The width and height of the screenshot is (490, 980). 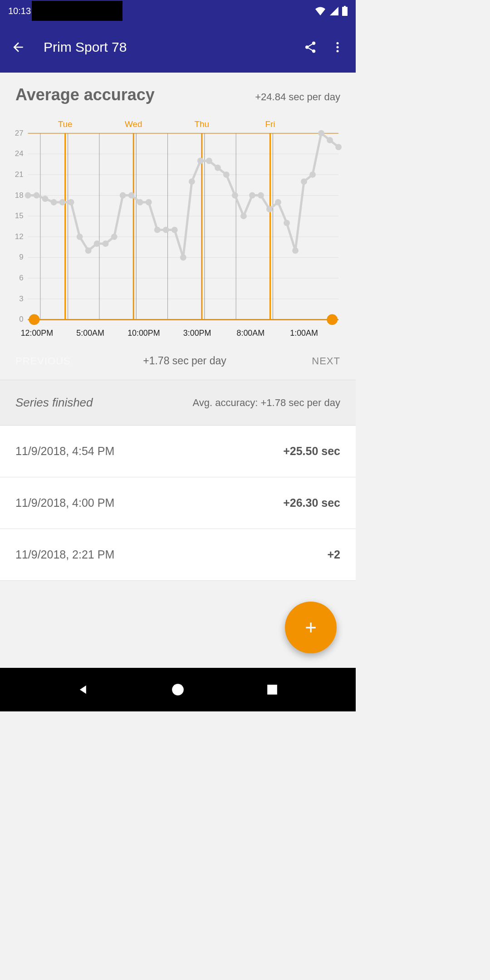 I want to click on more-vert-icon, so click(x=338, y=47).